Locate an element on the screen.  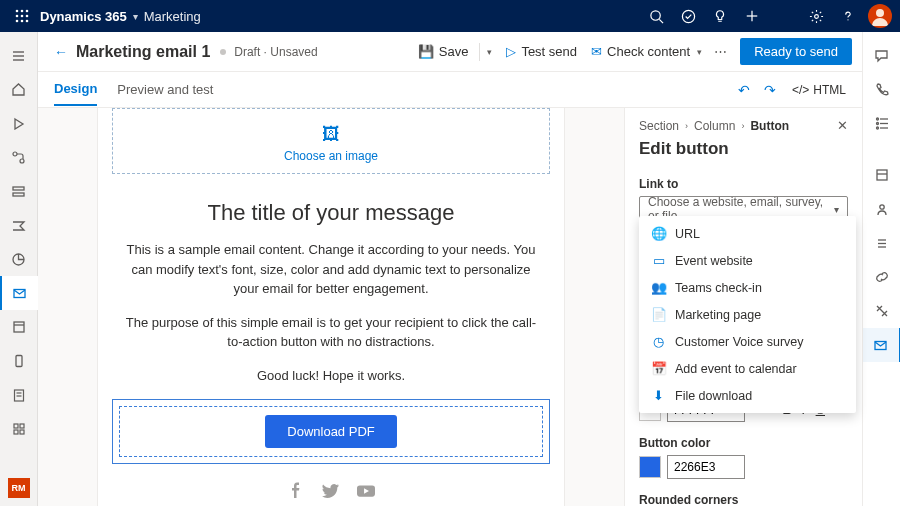
task-icon is located at coordinates (688, 16).